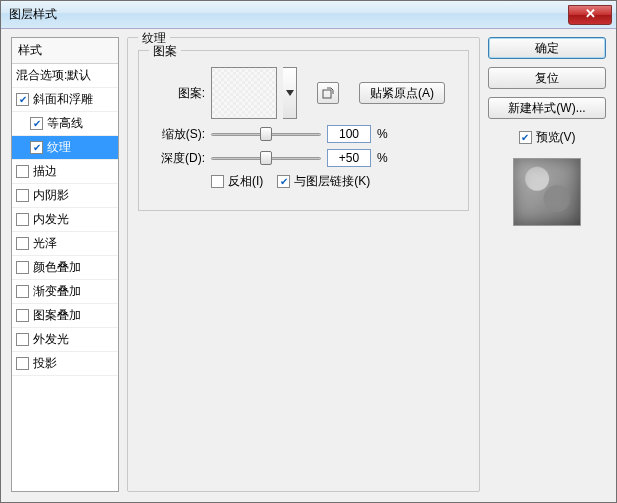  What do you see at coordinates (547, 192) in the screenshot?
I see `preview-thumbnail` at bounding box center [547, 192].